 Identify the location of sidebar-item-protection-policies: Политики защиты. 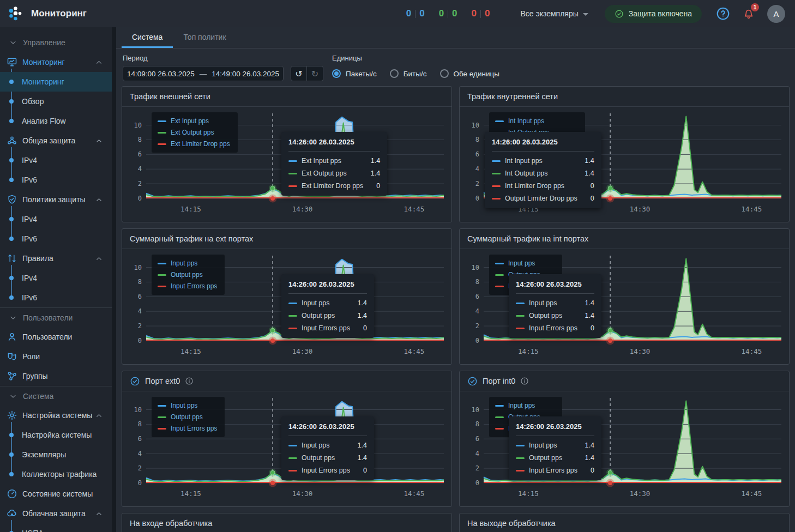
(56, 200).